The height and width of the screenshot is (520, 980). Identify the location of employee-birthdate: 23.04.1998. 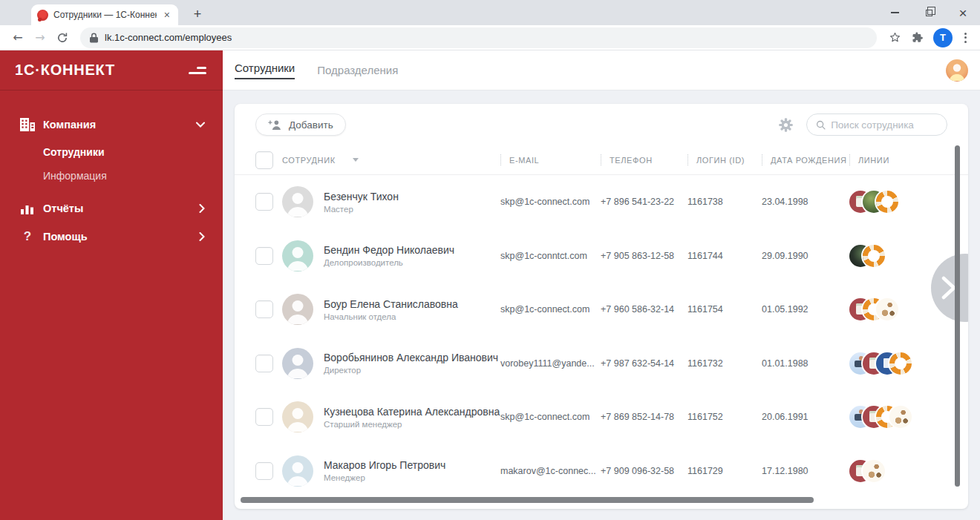
(806, 202).